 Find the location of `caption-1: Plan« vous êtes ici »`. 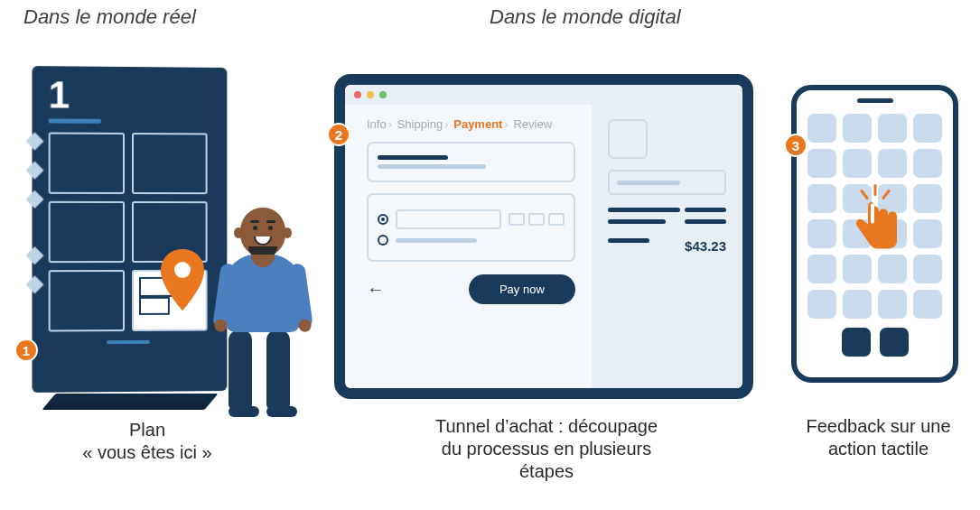

caption-1: Plan« vous êtes ici » is located at coordinates (147, 441).